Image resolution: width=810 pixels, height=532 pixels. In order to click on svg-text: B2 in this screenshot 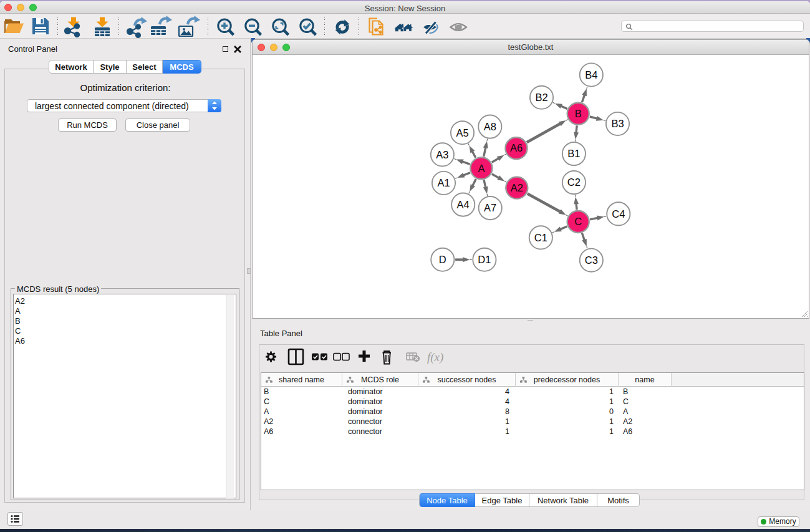, I will do `click(541, 97)`.